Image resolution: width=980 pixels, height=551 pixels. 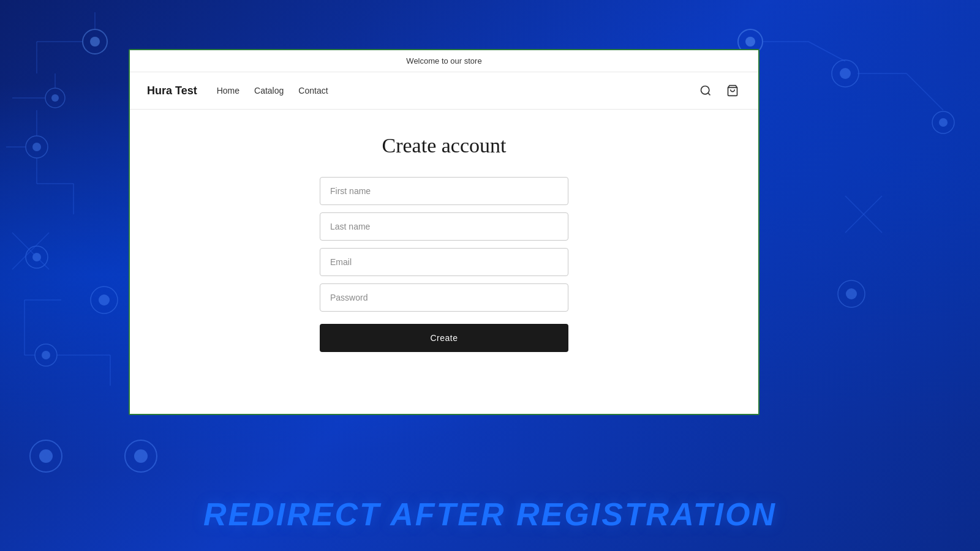 What do you see at coordinates (445, 146) in the screenshot?
I see `page-title: Create account` at bounding box center [445, 146].